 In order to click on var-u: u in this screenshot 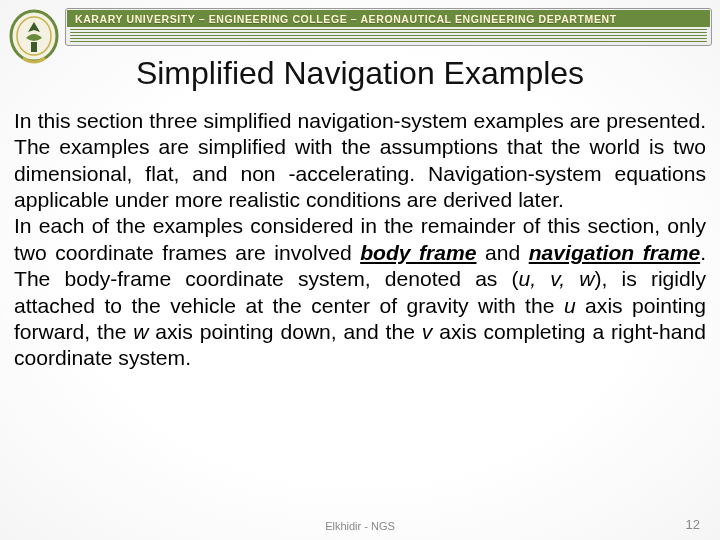, I will do `click(570, 306)`.